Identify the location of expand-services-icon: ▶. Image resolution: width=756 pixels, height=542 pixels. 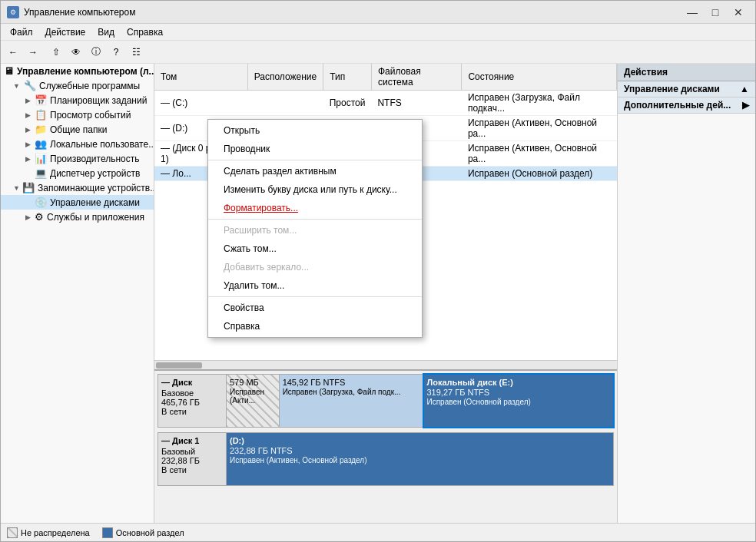
(30, 217).